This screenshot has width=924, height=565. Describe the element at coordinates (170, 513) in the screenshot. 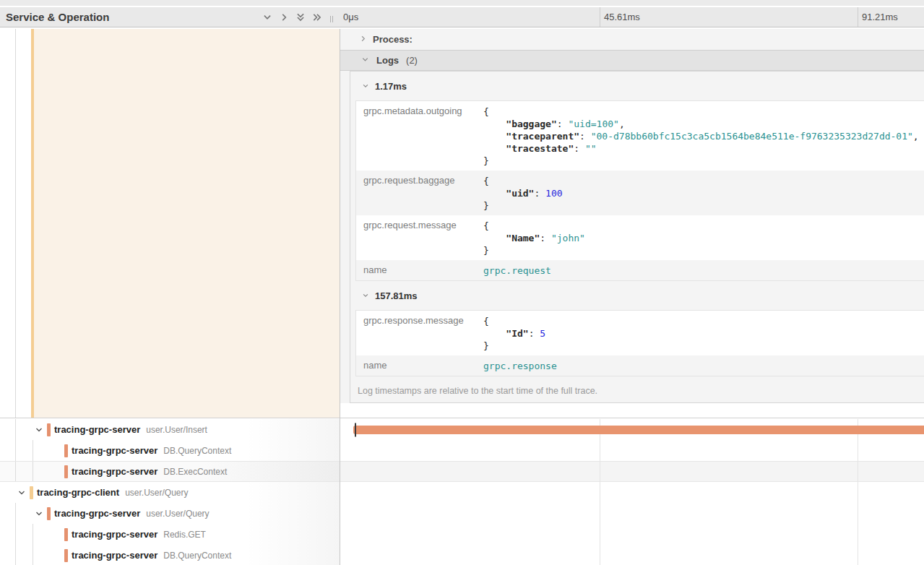

I see `span-name-cell: tracing-grpc-serveruser.User/Query` at that location.